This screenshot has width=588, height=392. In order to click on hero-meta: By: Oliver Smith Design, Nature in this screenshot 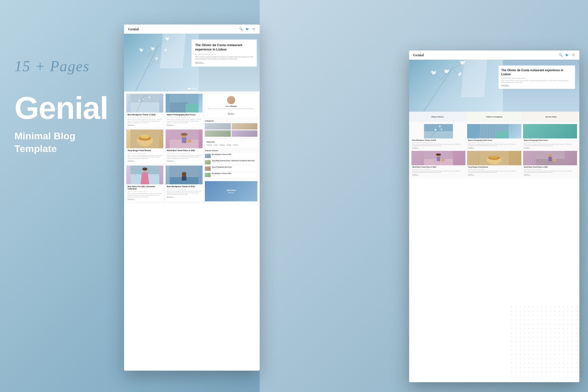, I will do `click(224, 54)`.